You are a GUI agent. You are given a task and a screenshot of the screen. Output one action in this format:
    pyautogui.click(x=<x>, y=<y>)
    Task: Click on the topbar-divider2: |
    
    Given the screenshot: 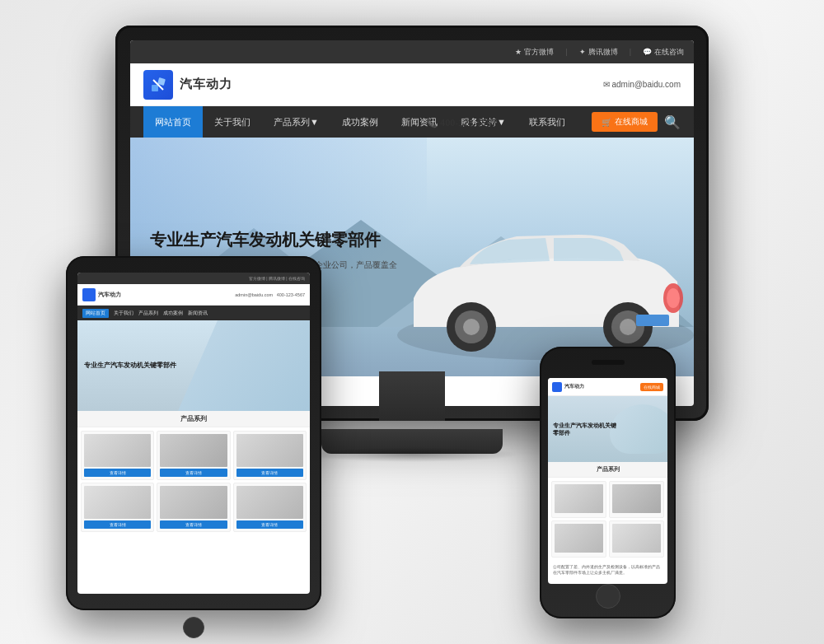 What is the action you would take?
    pyautogui.click(x=630, y=52)
    